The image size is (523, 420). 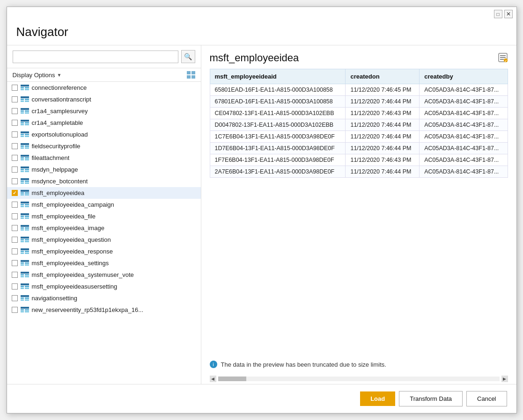 What do you see at coordinates (62, 99) in the screenshot?
I see `item-label: conversationtranscript` at bounding box center [62, 99].